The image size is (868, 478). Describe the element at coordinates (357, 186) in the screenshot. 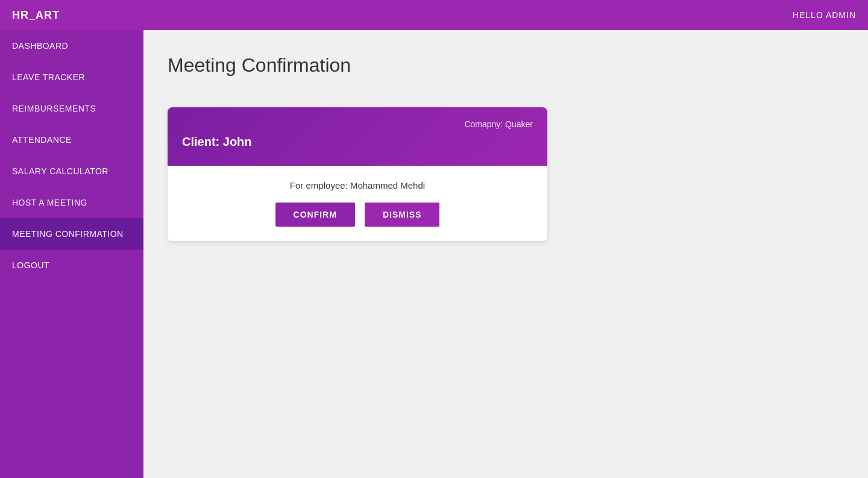

I see `card-employee-text: For employee: Mohammed Mehdi` at that location.